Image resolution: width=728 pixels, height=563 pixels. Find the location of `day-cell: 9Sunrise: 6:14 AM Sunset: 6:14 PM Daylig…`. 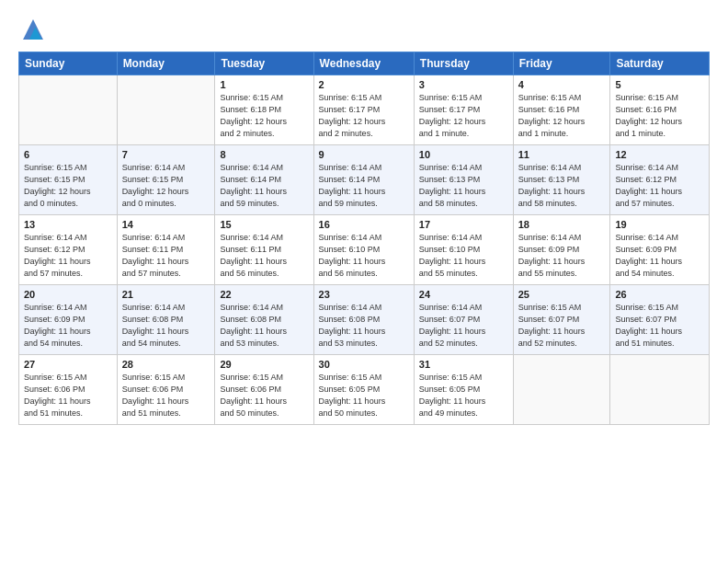

day-cell: 9Sunrise: 6:14 AM Sunset: 6:14 PM Daylig… is located at coordinates (364, 180).